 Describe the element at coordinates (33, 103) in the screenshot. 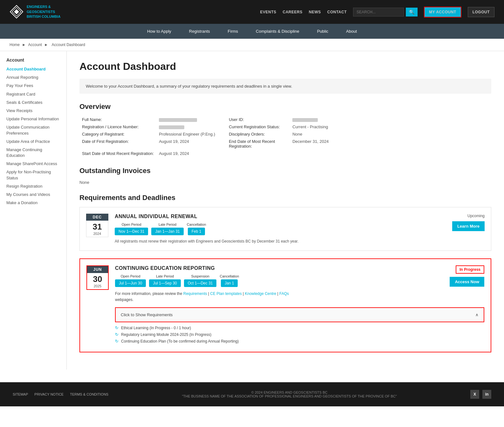

I see `sidebar-link-seals: Seals & Certificates` at that location.